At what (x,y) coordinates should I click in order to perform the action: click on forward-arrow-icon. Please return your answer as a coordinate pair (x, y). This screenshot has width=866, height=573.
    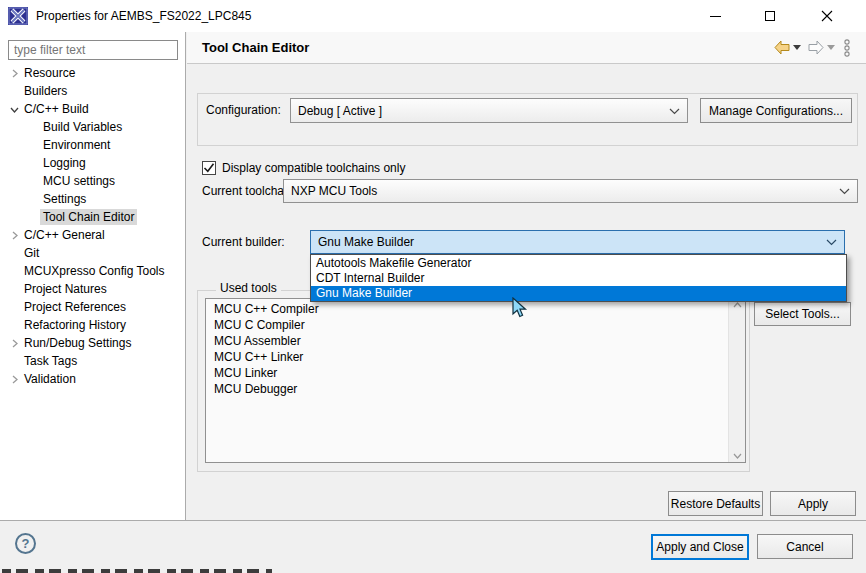
    Looking at the image, I should click on (816, 48).